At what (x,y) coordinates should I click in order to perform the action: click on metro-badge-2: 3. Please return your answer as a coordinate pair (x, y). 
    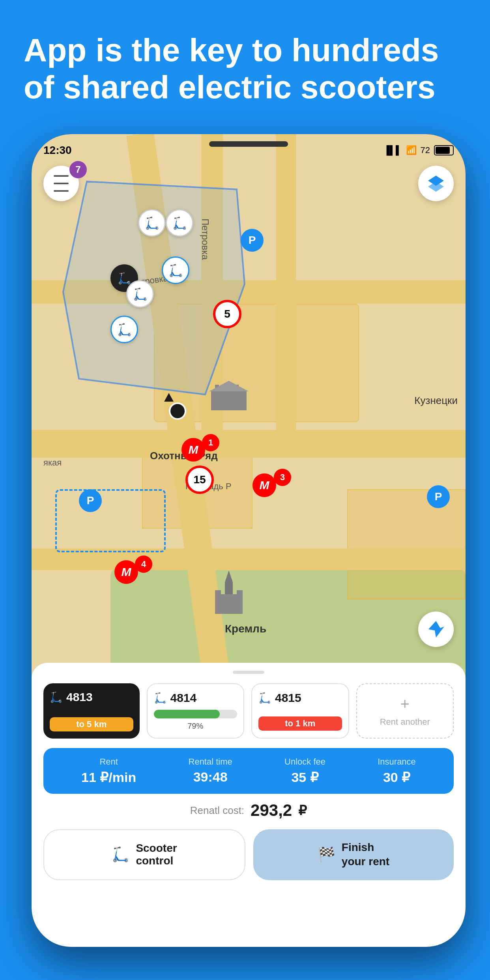
    Looking at the image, I should click on (282, 477).